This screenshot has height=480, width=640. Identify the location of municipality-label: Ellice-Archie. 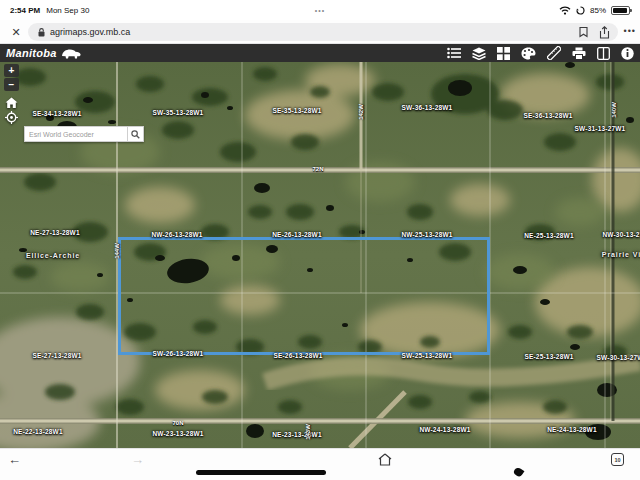
(53, 256).